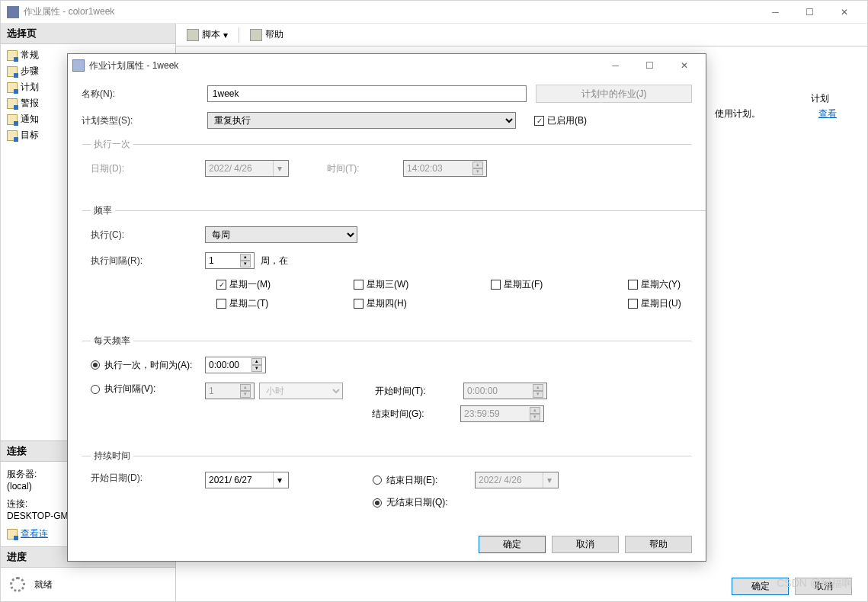 The width and height of the screenshot is (868, 602). I want to click on help-icon, so click(256, 35).